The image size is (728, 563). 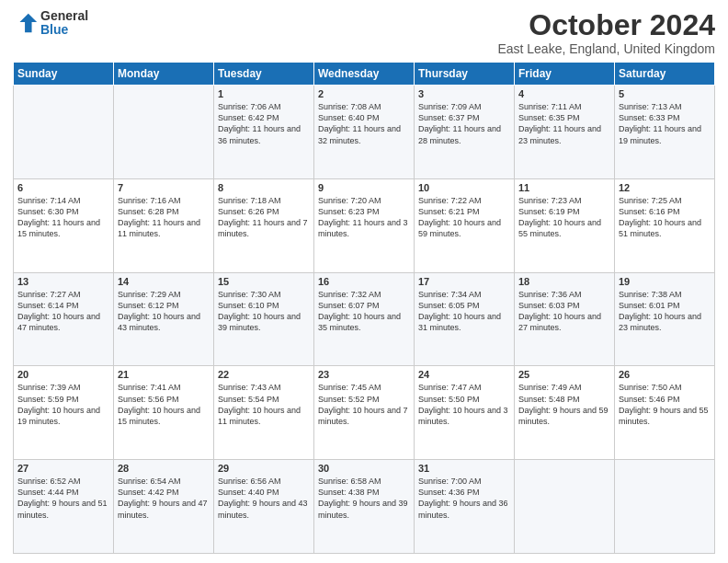 What do you see at coordinates (51, 24) in the screenshot?
I see `logo: General Blue` at bounding box center [51, 24].